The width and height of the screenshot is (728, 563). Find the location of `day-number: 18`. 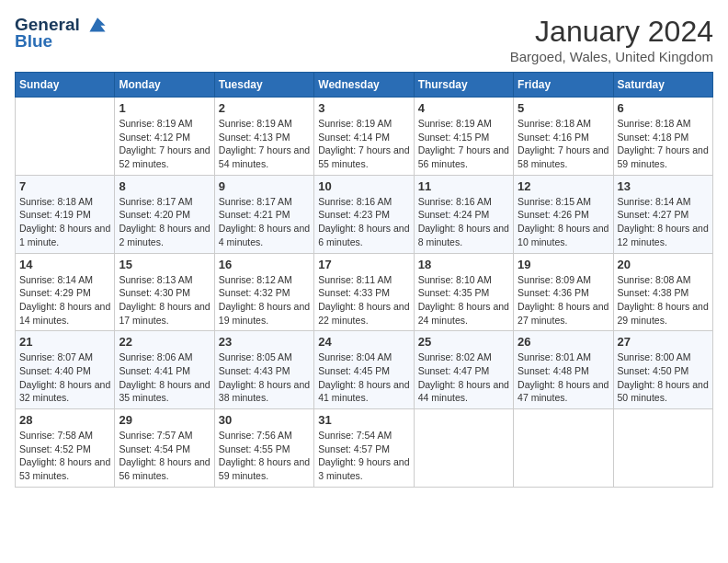

day-number: 18 is located at coordinates (463, 265).